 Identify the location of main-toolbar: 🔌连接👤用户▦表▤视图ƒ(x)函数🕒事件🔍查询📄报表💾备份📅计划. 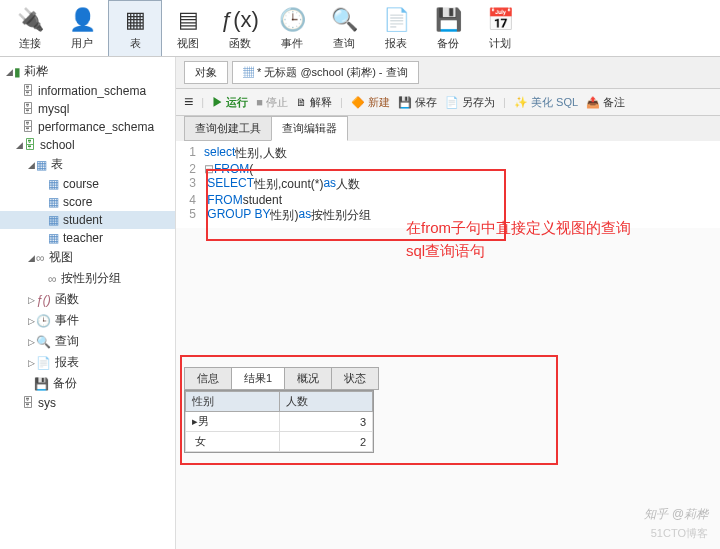
(360, 28).